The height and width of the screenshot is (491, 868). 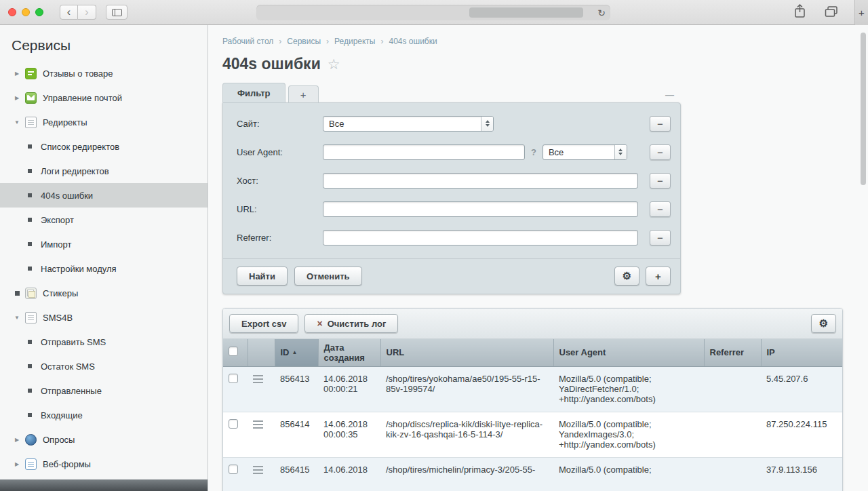 What do you see at coordinates (861, 12) in the screenshot?
I see `new-tab-button: +` at bounding box center [861, 12].